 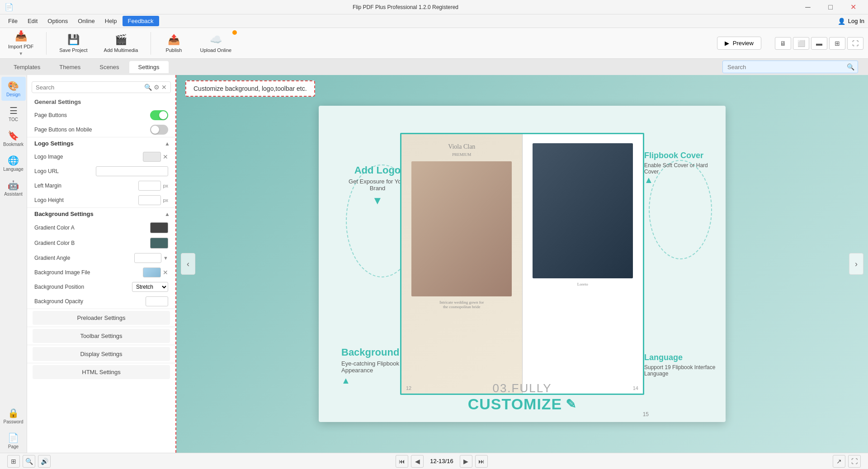 What do you see at coordinates (85, 186) in the screenshot?
I see `left-margin-label: Left Margin` at bounding box center [85, 186].